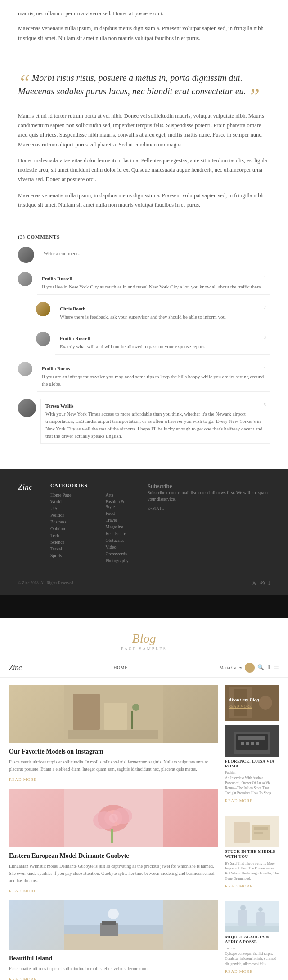 The height and width of the screenshot is (980, 288). Describe the element at coordinates (23, 780) in the screenshot. I see `post1-read-more: READ MORE` at that location.